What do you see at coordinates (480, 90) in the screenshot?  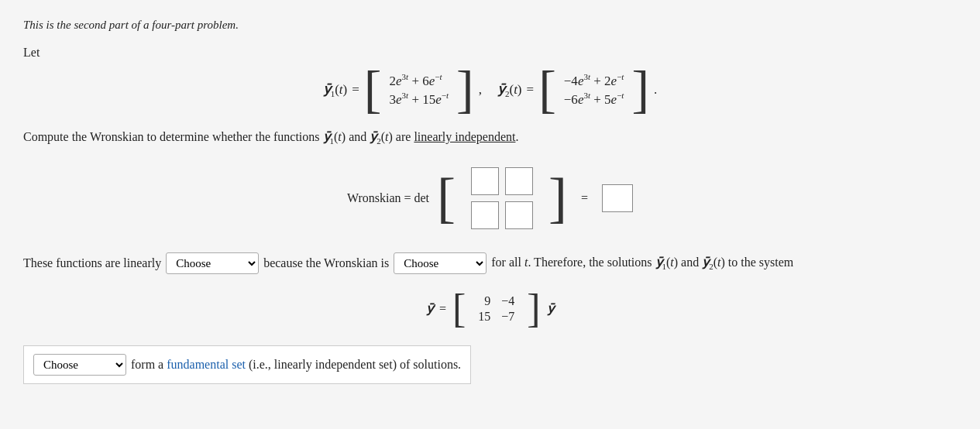 I see `comma1: ,` at bounding box center [480, 90].